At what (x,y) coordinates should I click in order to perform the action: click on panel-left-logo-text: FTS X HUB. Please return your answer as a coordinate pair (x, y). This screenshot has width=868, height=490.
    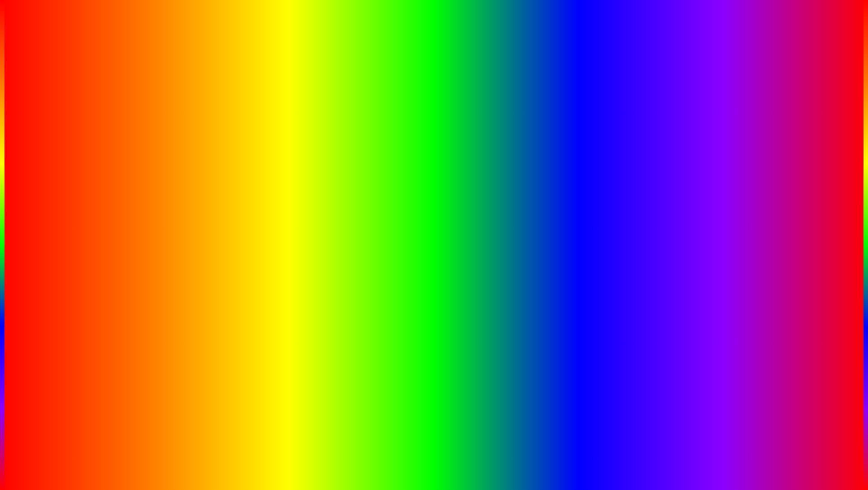
    Looking at the image, I should click on (71, 136).